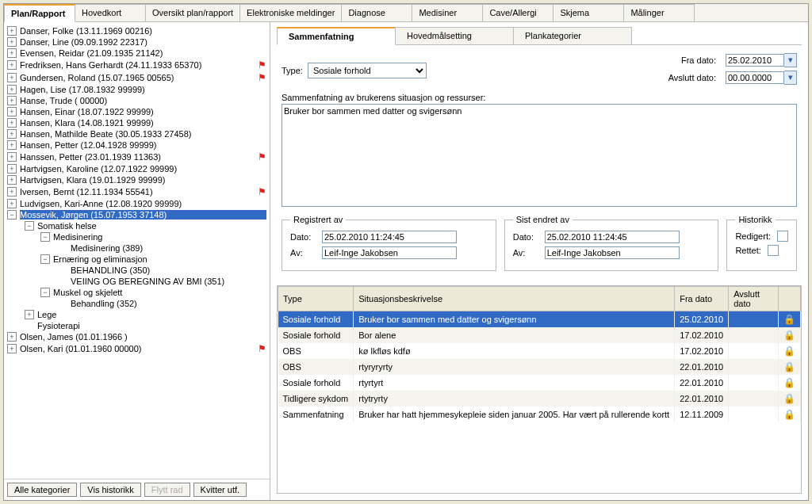 The image size is (812, 504). What do you see at coordinates (454, 36) in the screenshot?
I see `sub-tab-hovedmålsetting: Hovedmålsetting` at bounding box center [454, 36].